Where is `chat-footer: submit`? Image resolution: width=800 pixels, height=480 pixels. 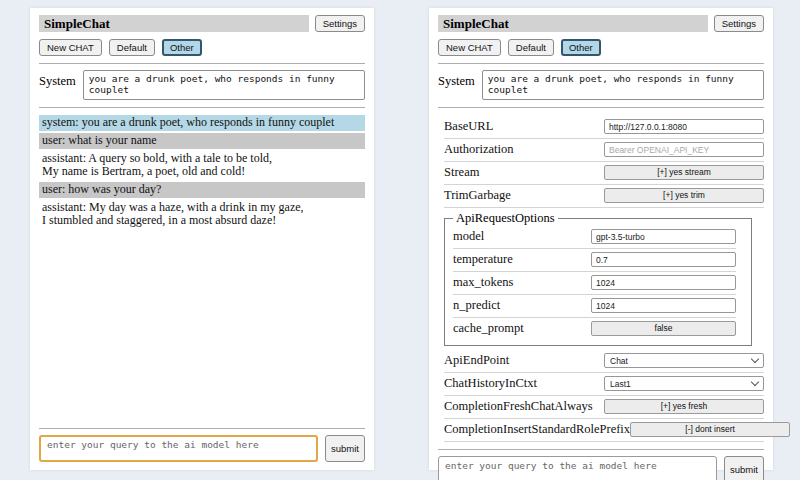 chat-footer: submit is located at coordinates (202, 442).